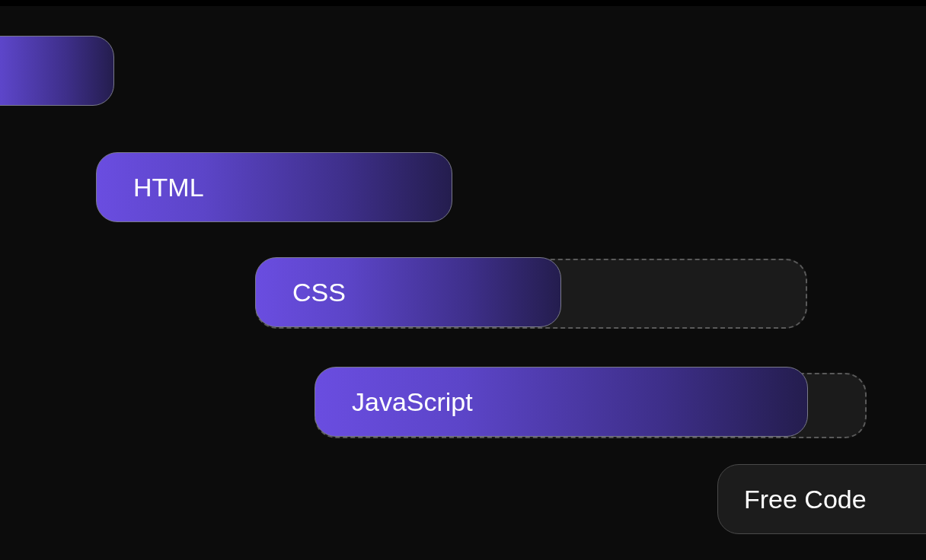  Describe the element at coordinates (413, 402) in the screenshot. I see `progress-bar-javascript-label: JavaScript` at that location.